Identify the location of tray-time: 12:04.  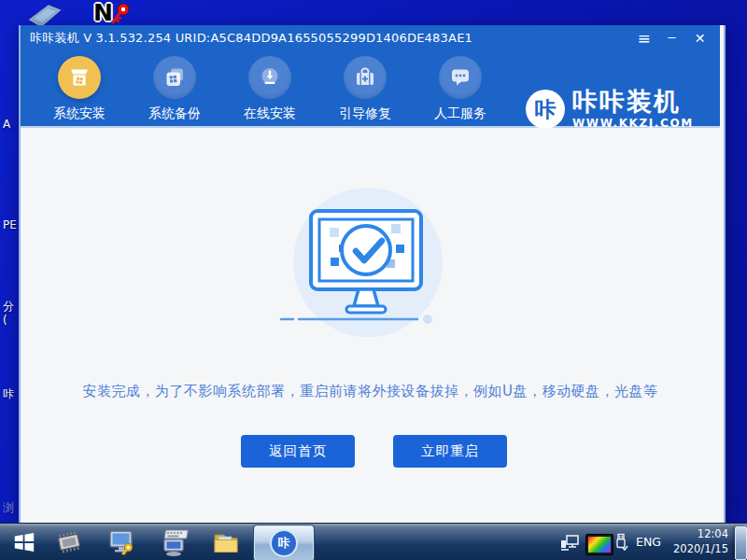
(694, 534).